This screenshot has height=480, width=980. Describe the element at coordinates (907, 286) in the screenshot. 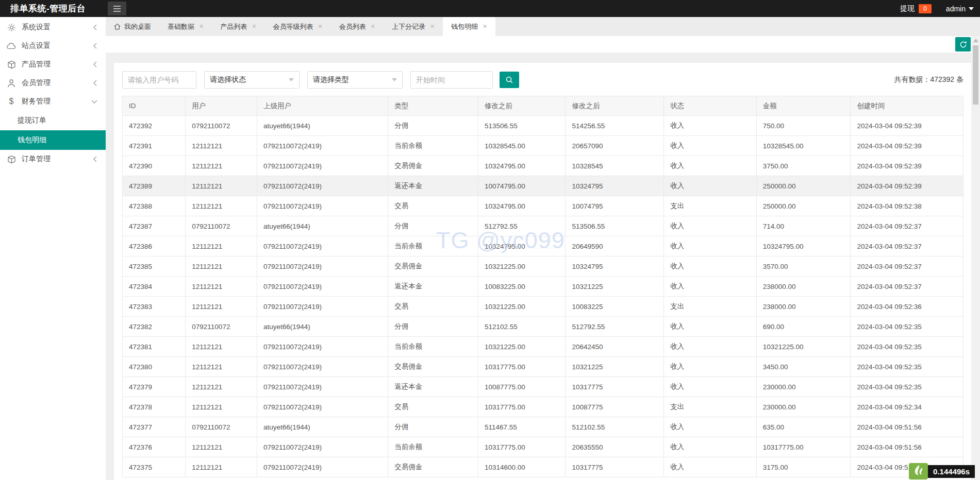

I see `table-cell: 2024-03-04 09:52:37` at that location.